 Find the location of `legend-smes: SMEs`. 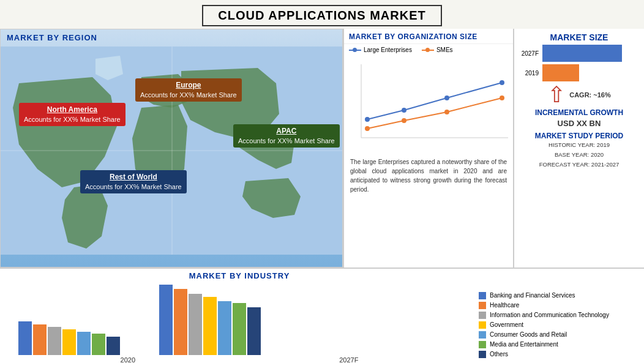

legend-smes: SMEs is located at coordinates (437, 50).